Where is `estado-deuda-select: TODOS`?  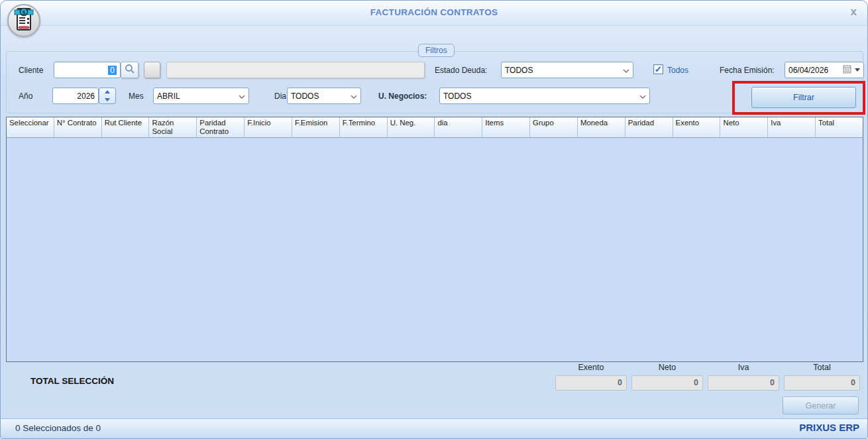
estado-deuda-select: TODOS is located at coordinates (567, 70).